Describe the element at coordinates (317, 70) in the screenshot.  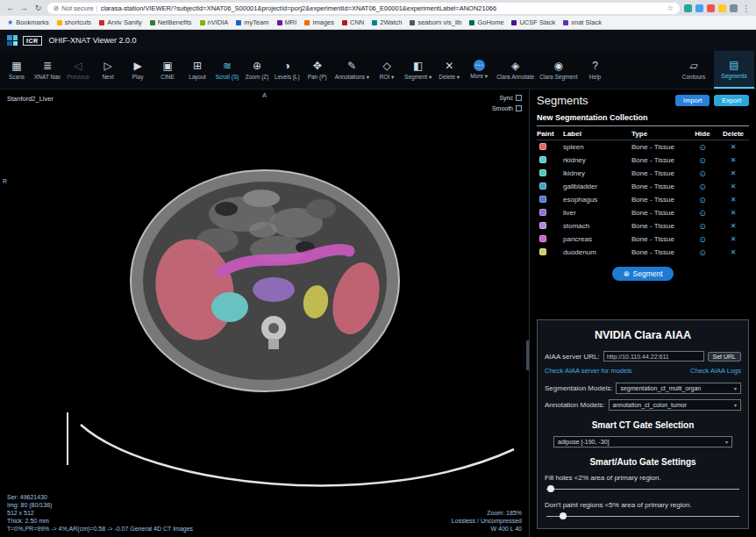
I see `pan-button: ✥ Pan (P)` at that location.